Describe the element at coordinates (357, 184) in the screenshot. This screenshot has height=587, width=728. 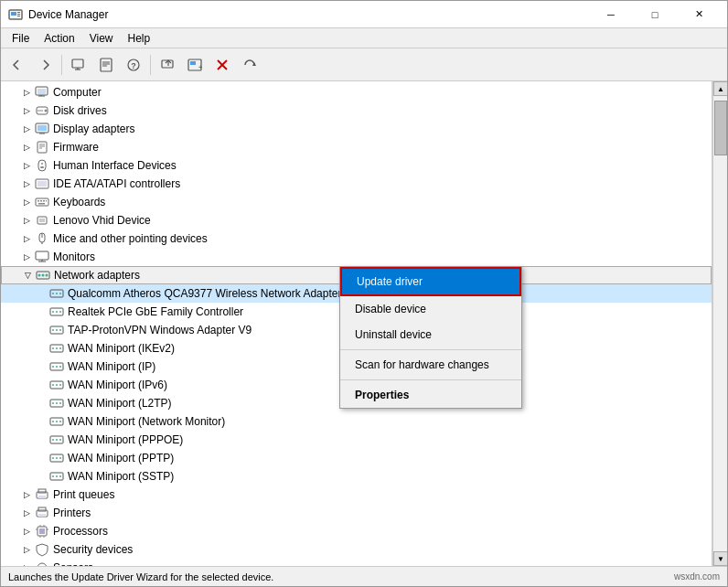
I see `tree-item-ide: ▷ IDE ATA/ATAPI controllers` at that location.